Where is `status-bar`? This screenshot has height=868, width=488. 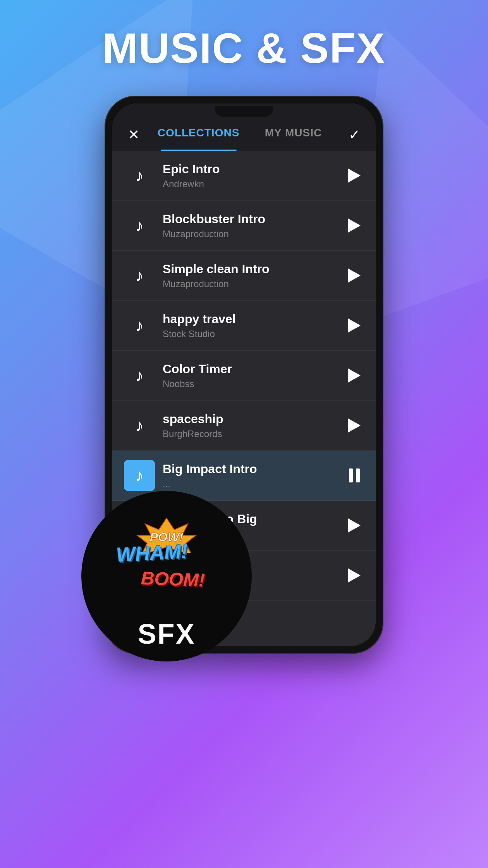 status-bar is located at coordinates (244, 111).